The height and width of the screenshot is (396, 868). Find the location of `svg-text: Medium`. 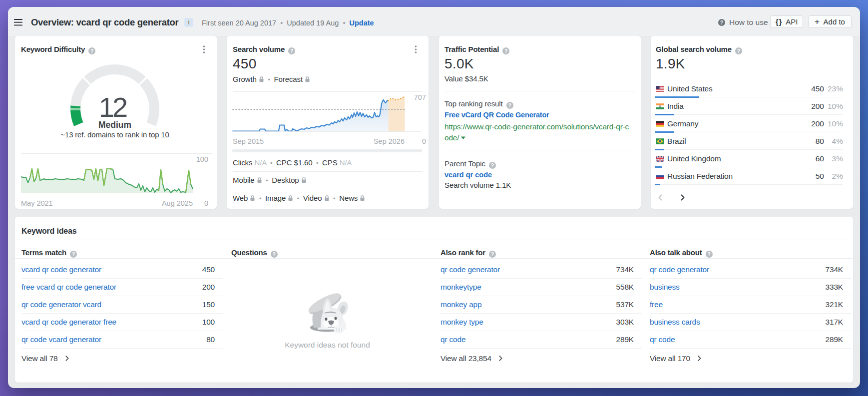

svg-text: Medium is located at coordinates (115, 125).